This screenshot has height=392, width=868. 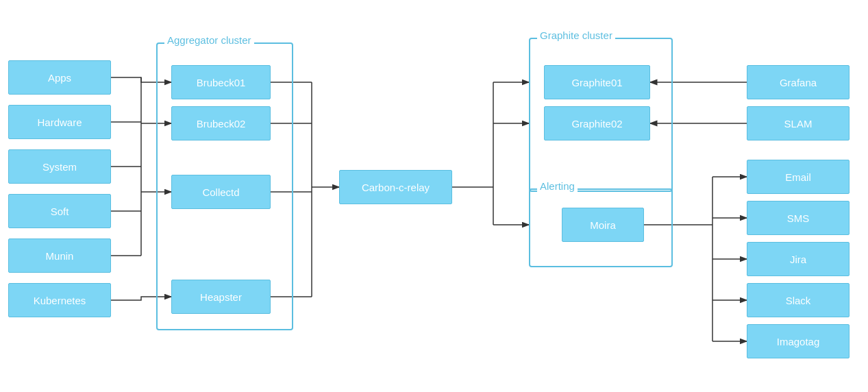 I want to click on slack-node: Slack, so click(x=798, y=300).